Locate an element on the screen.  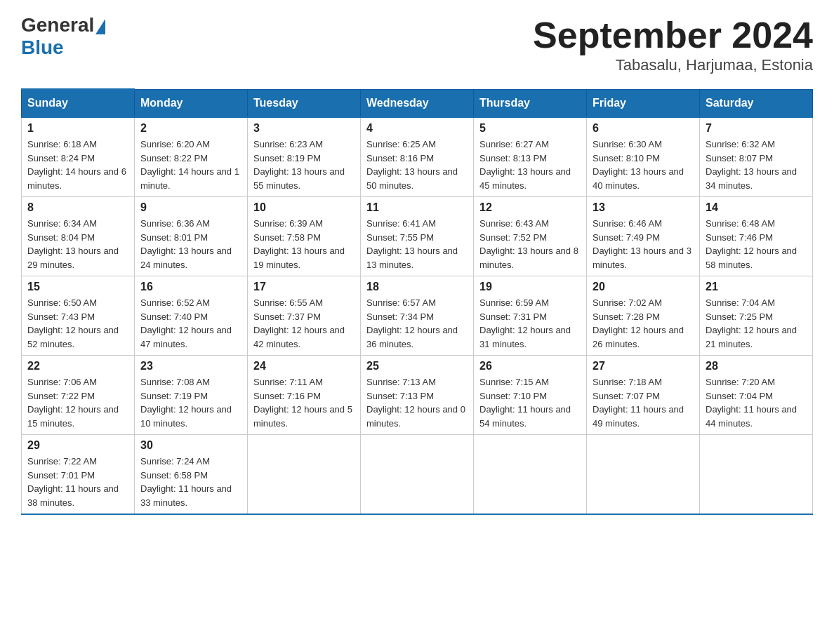
day-number: 29 is located at coordinates (78, 445).